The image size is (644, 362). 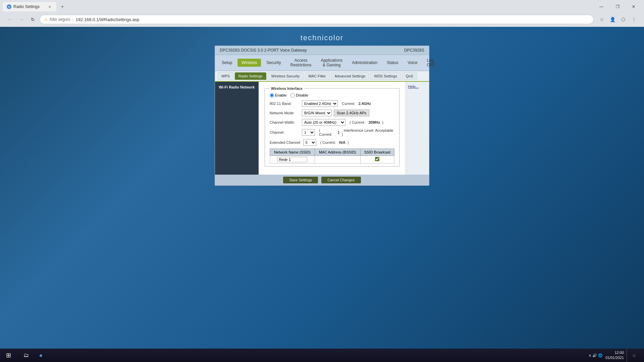 What do you see at coordinates (413, 63) in the screenshot?
I see `nav-voice: Voice` at bounding box center [413, 63].